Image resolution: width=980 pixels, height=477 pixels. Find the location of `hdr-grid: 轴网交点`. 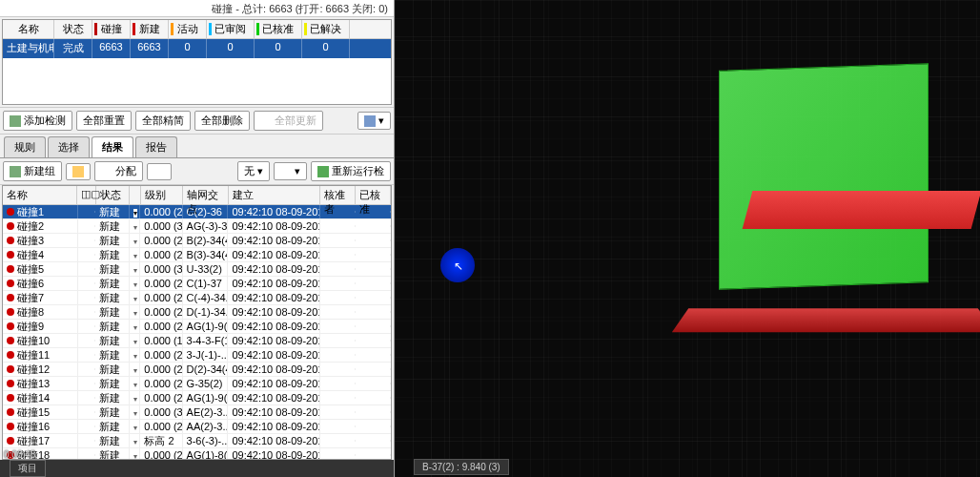

hdr-grid: 轴网交点 is located at coordinates (206, 195).